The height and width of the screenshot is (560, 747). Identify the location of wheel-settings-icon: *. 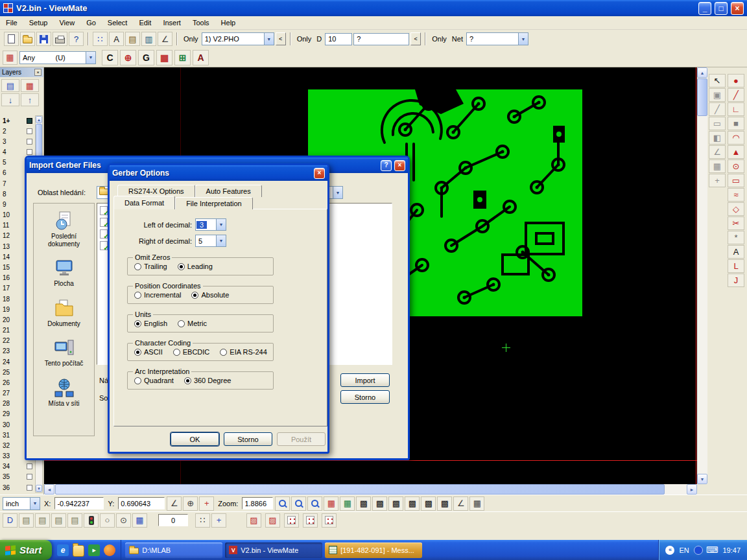
(736, 237).